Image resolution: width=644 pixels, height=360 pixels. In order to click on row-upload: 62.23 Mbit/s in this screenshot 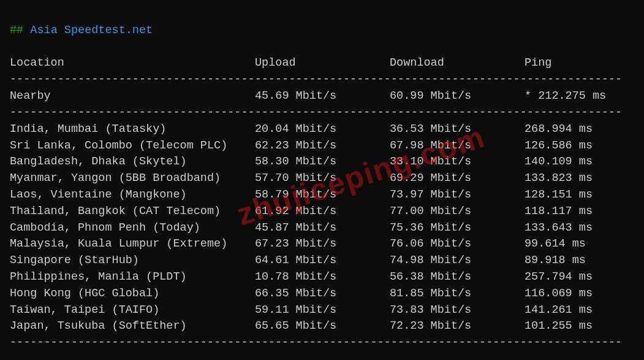, I will do `click(322, 146)`.